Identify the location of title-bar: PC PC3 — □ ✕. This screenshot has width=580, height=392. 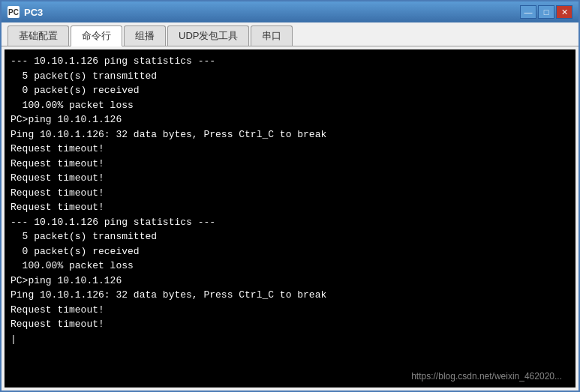
(290, 12).